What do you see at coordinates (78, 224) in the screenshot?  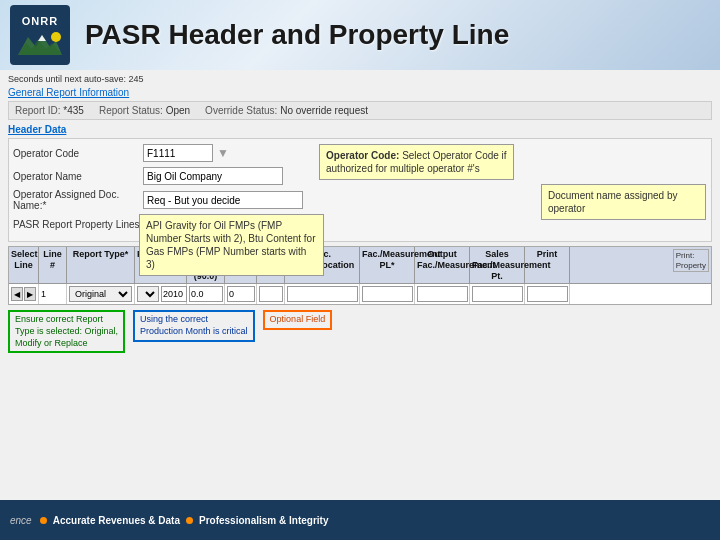 I see `pasr-lines-label: PASR Report Property Lines` at bounding box center [78, 224].